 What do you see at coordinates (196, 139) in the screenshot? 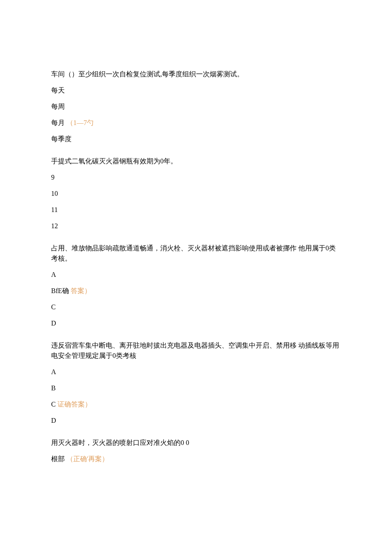
I see `option-line: 每季度` at bounding box center [196, 139].